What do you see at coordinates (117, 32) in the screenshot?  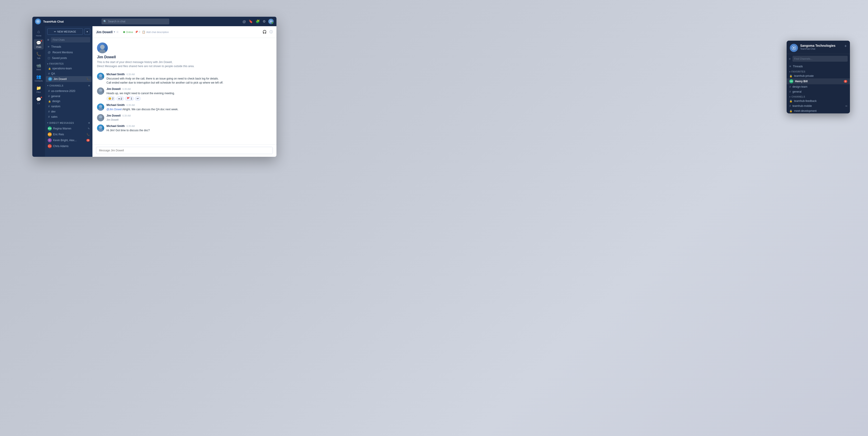 I see `star-icon: ☆` at bounding box center [117, 32].